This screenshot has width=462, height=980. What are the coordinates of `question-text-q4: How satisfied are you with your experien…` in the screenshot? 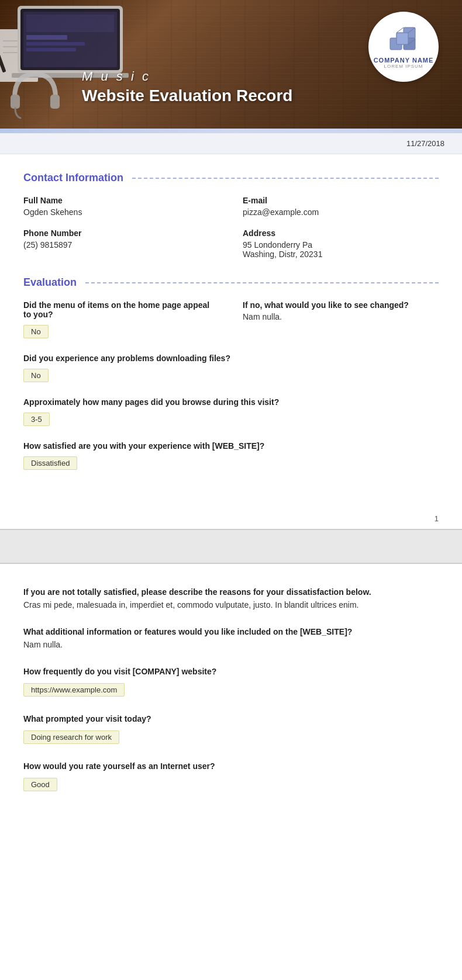 It's located at (231, 446).